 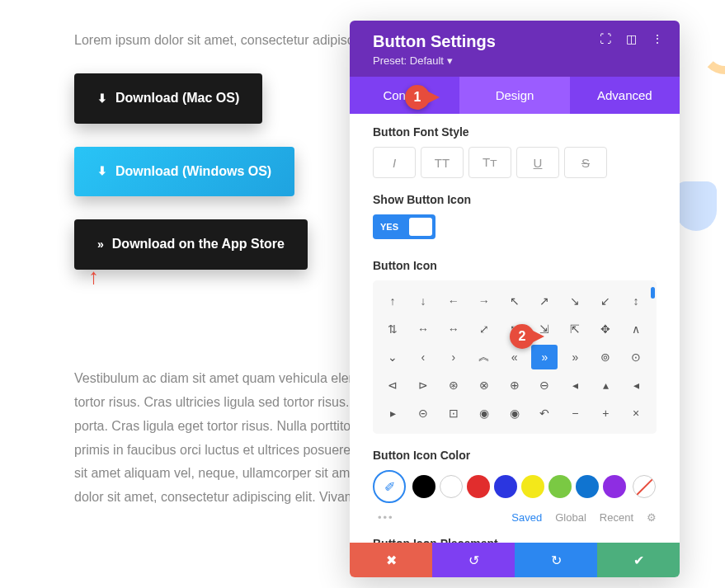 What do you see at coordinates (636, 329) in the screenshot?
I see `icon-option: ∧` at bounding box center [636, 329].